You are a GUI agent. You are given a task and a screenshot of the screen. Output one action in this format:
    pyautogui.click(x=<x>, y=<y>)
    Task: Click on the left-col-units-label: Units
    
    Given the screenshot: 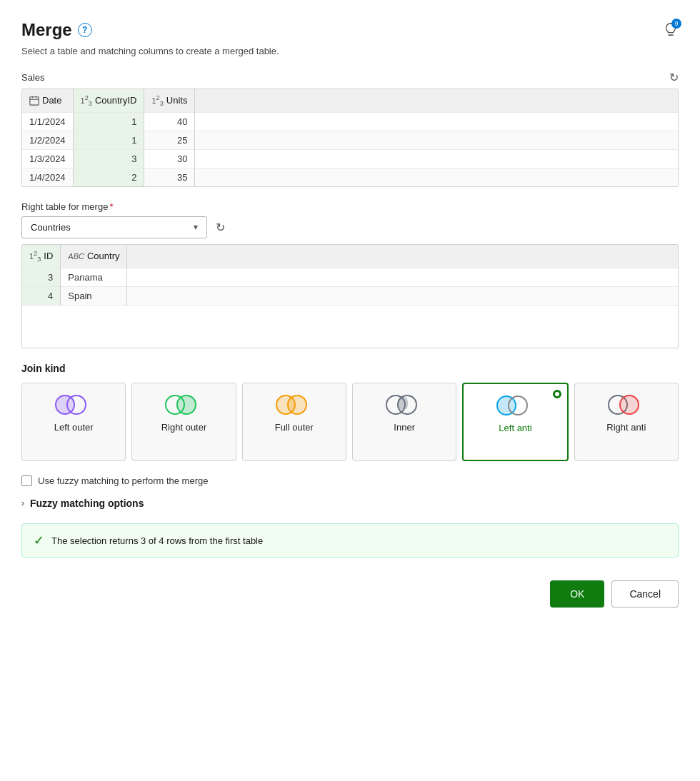 What is the action you would take?
    pyautogui.click(x=177, y=100)
    